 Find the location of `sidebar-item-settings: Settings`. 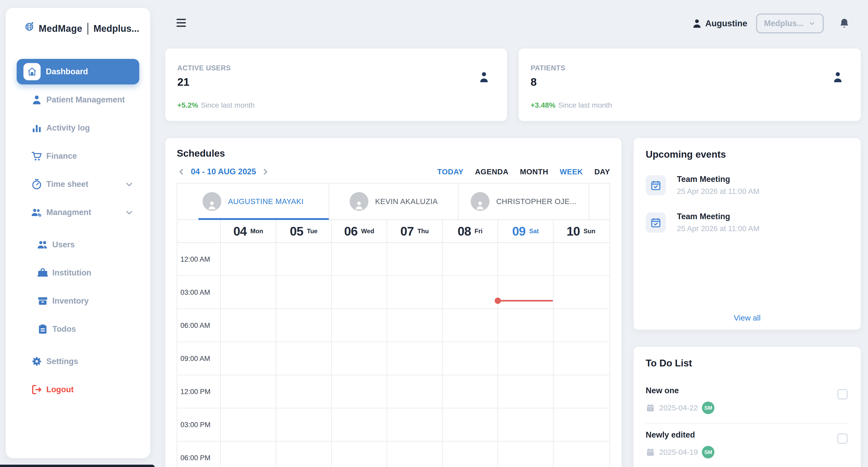

sidebar-item-settings: Settings is located at coordinates (78, 361).